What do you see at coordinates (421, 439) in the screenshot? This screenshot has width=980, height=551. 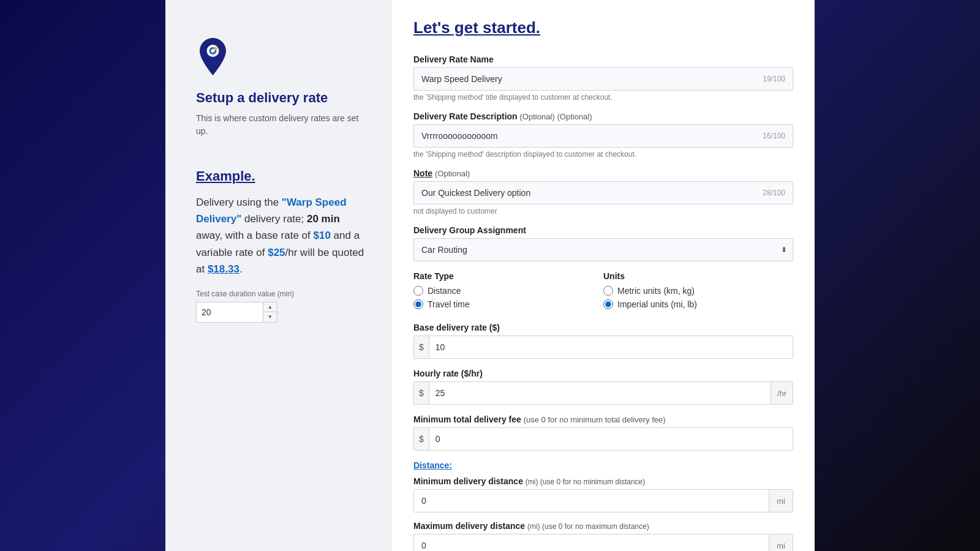 I see `min-fee-prefix: $` at bounding box center [421, 439].